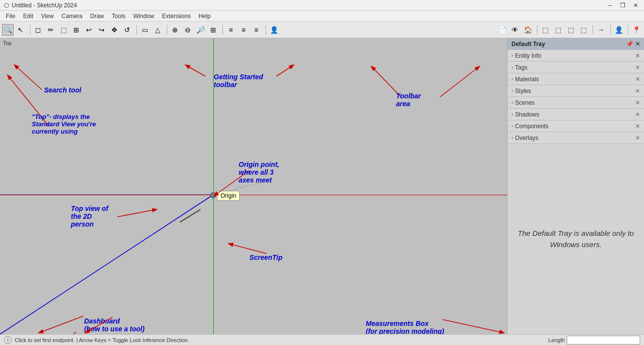  Describe the element at coordinates (175, 30) in the screenshot. I see `zoom-in-button: ⊕` at that location.